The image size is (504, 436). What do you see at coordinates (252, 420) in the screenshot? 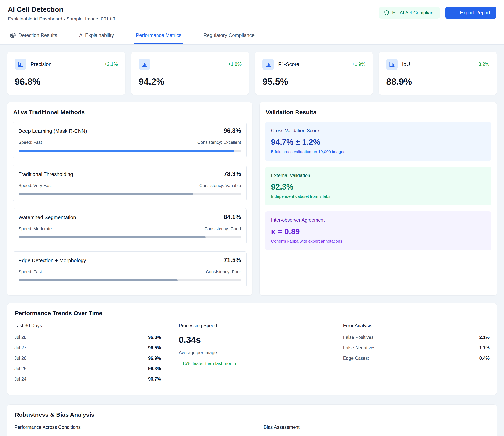
I see `robustness-bias-card: Robustness & Bias Analysis Performance A…` at bounding box center [252, 420].